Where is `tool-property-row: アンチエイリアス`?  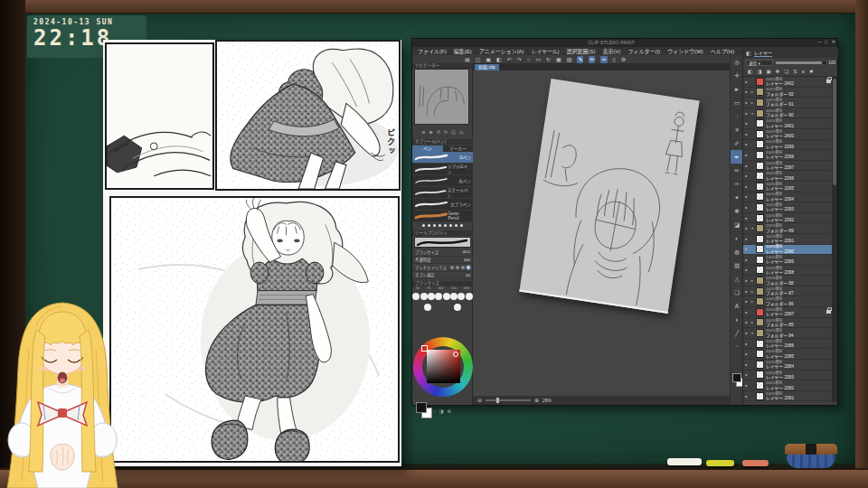 tool-property-row: アンチエイリアス is located at coordinates (443, 267).